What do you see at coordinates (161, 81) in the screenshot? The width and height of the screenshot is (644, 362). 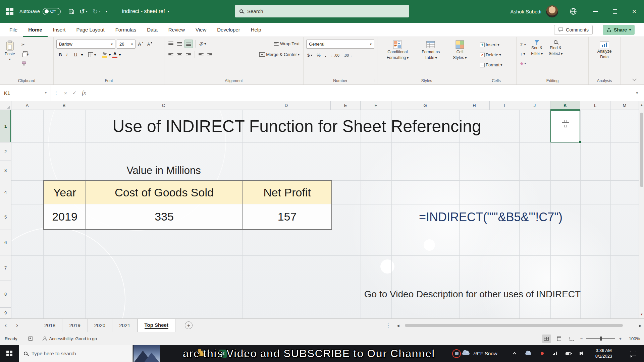 I see `font-dialog-launcher` at bounding box center [161, 81].